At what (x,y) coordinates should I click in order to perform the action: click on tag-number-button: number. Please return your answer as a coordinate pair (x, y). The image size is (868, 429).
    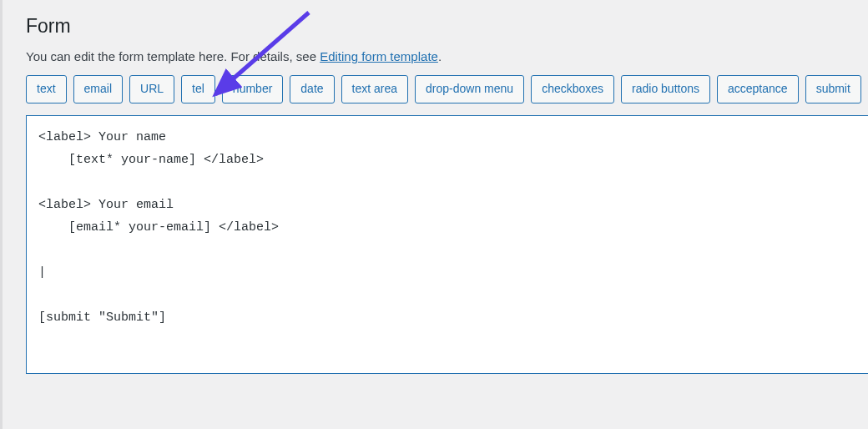
    Looking at the image, I should click on (252, 89).